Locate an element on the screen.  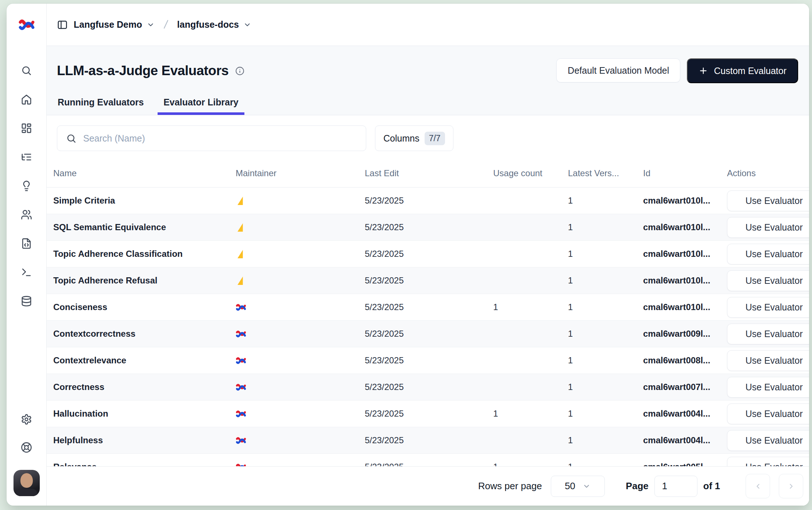
table-row: SQL Semantic Equivalence 5/23/2025 1 cma… is located at coordinates (428, 228).